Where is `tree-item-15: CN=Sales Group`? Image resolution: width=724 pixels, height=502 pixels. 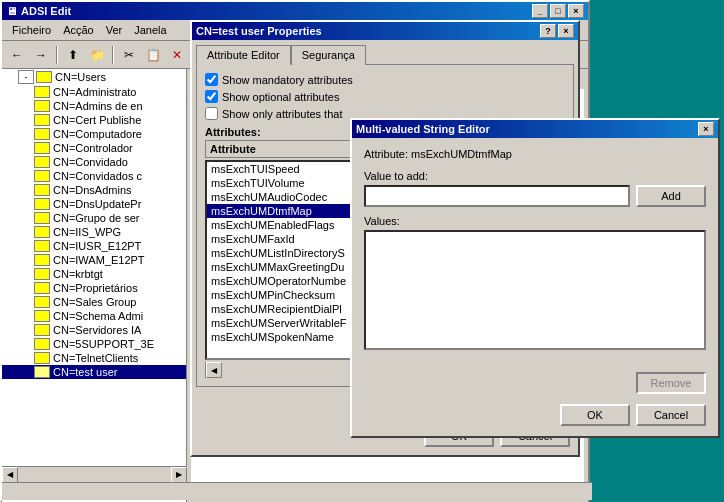
tree-item-15: CN=Sales Group is located at coordinates (94, 302).